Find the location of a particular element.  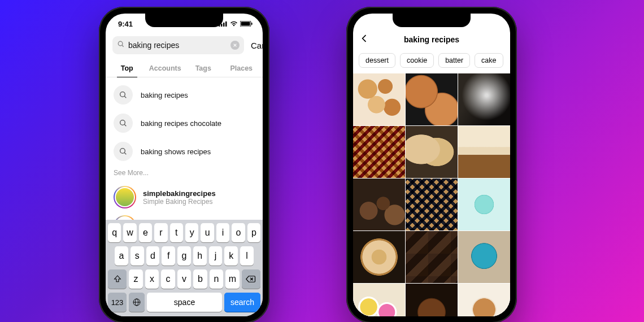

shift-key is located at coordinates (118, 279).